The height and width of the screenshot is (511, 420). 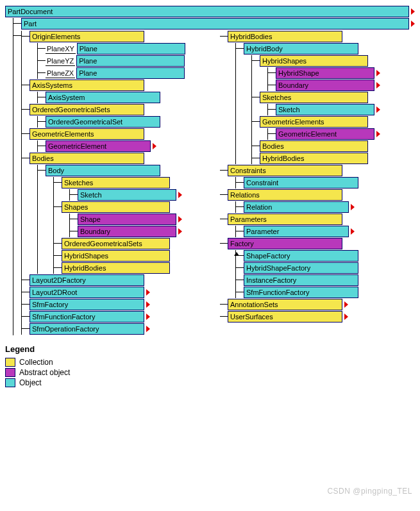 I want to click on swatch-abstract, so click(x=10, y=373).